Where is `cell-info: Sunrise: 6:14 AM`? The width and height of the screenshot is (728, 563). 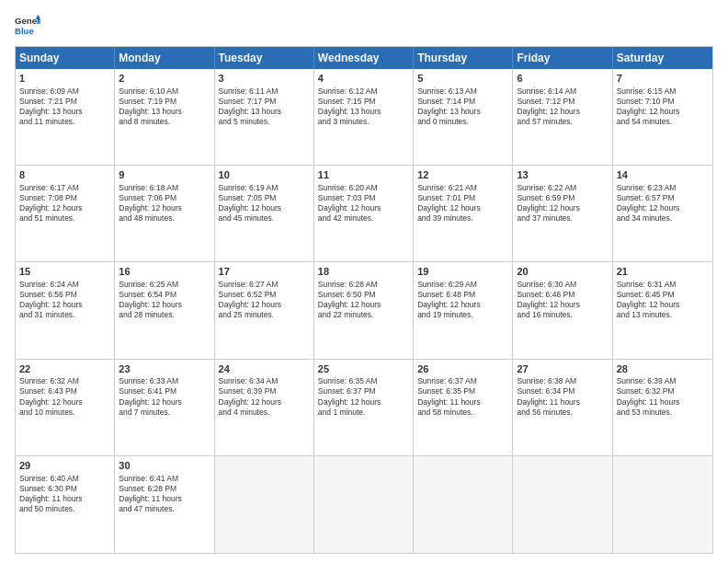
cell-info: Sunrise: 6:14 AM is located at coordinates (563, 92).